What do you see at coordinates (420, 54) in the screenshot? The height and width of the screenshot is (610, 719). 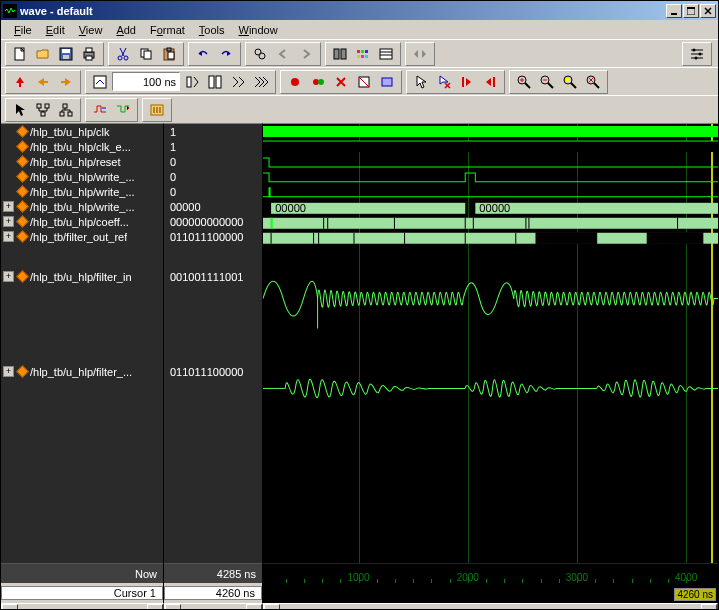 I see `tool-d-icon` at bounding box center [420, 54].